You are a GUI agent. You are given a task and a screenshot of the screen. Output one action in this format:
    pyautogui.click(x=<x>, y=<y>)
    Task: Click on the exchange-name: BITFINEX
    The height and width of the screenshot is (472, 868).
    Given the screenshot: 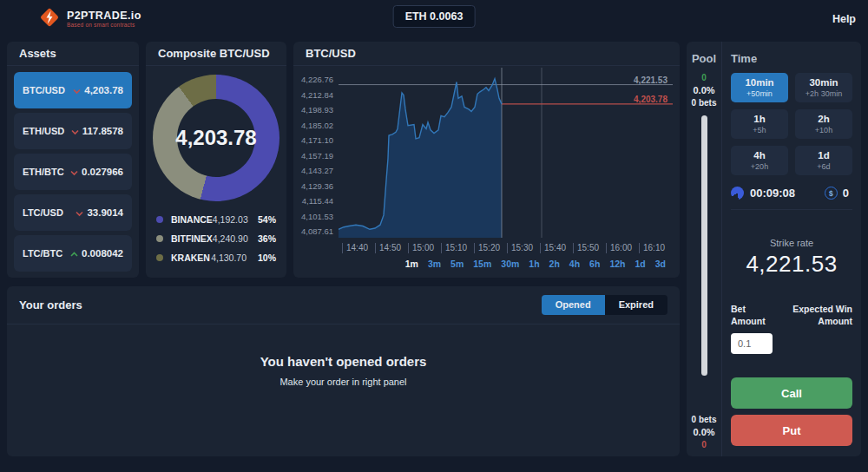 What is the action you would take?
    pyautogui.click(x=192, y=239)
    